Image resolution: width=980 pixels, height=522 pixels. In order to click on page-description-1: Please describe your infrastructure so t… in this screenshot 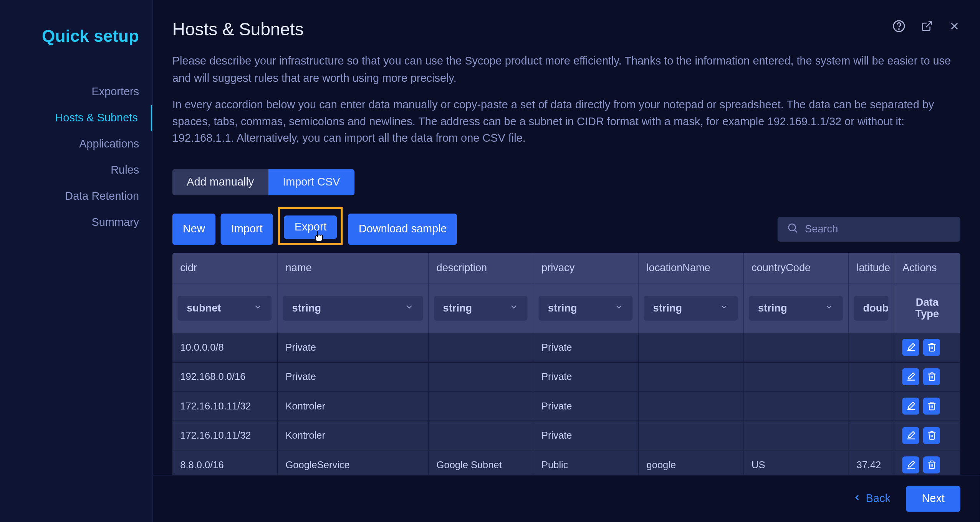, I will do `click(566, 70)`.